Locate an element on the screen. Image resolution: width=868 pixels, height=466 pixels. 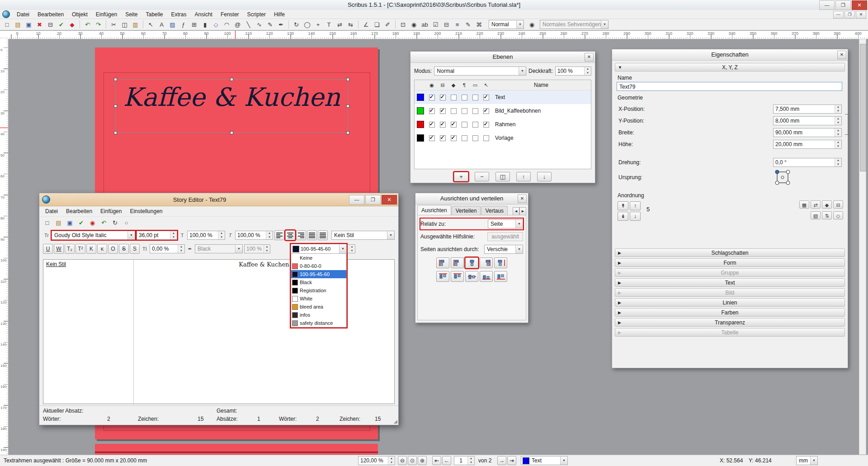
insert-line-icon: ╲ is located at coordinates (249, 24).